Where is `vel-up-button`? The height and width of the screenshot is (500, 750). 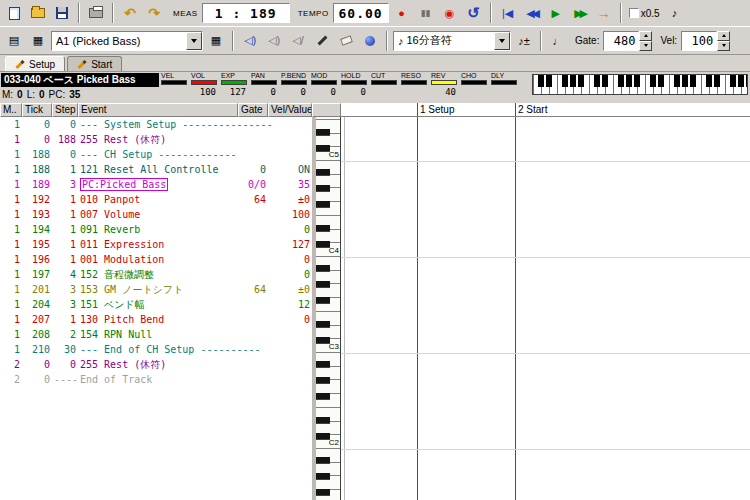
vel-up-button is located at coordinates (724, 36).